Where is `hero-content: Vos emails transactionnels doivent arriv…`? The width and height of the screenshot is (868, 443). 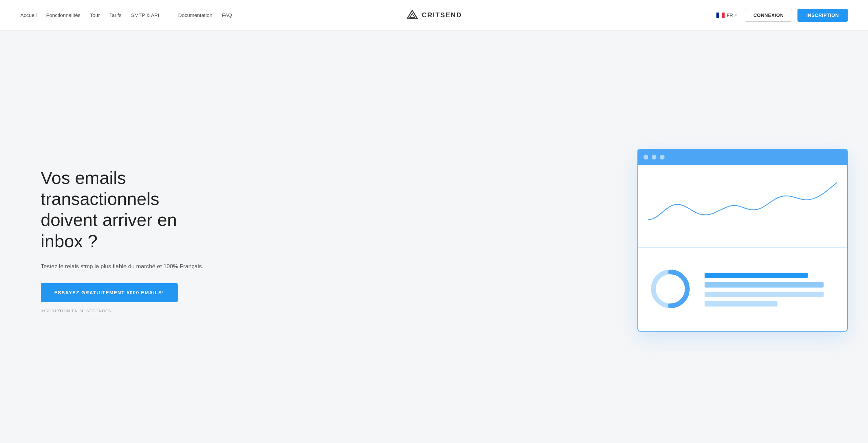 hero-content: Vos emails transactionnels doivent arriv… is located at coordinates (125, 240).